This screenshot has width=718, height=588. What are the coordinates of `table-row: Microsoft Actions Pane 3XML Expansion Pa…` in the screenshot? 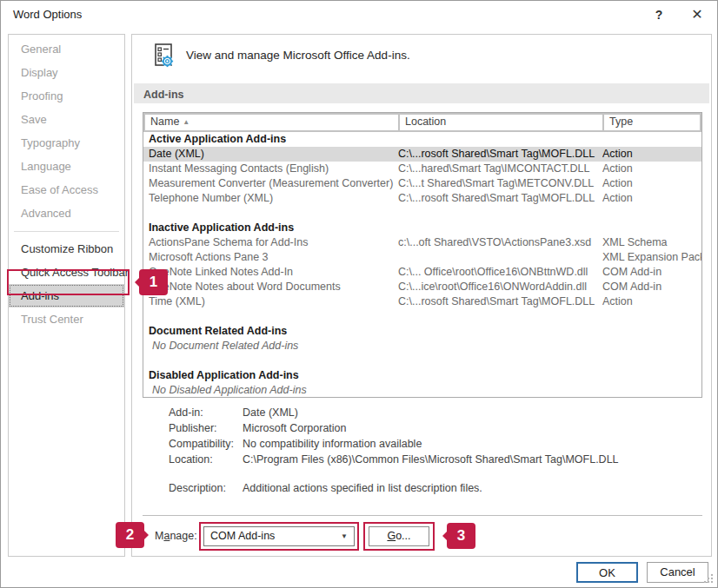 It's located at (422, 257).